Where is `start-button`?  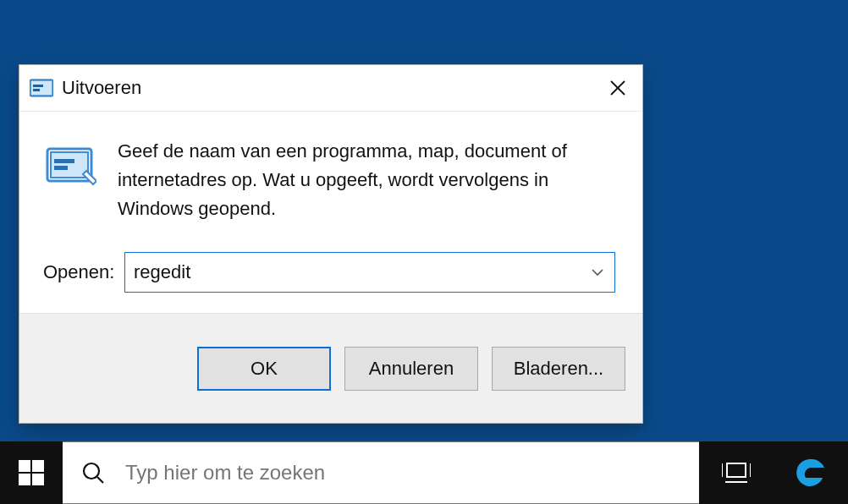 start-button is located at coordinates (31, 473).